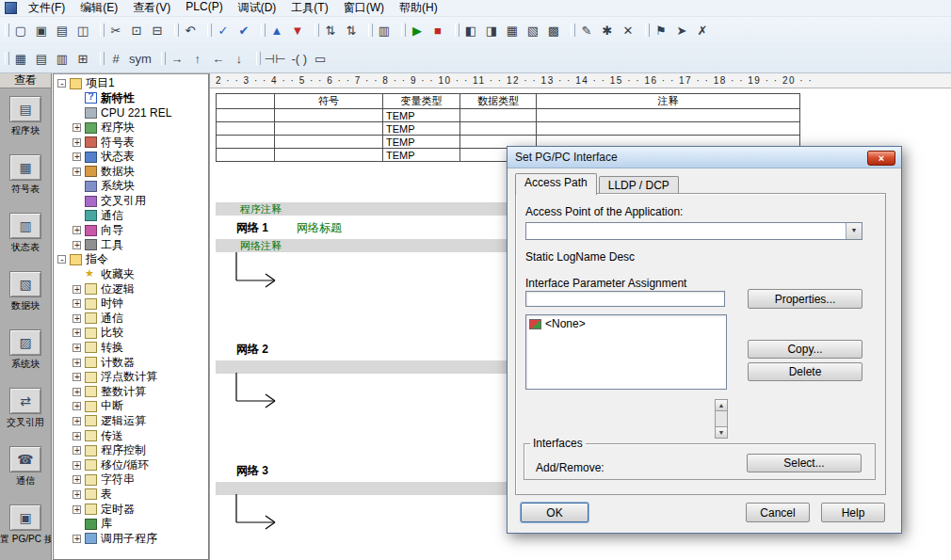  I want to click on paste: ⊟, so click(157, 30).